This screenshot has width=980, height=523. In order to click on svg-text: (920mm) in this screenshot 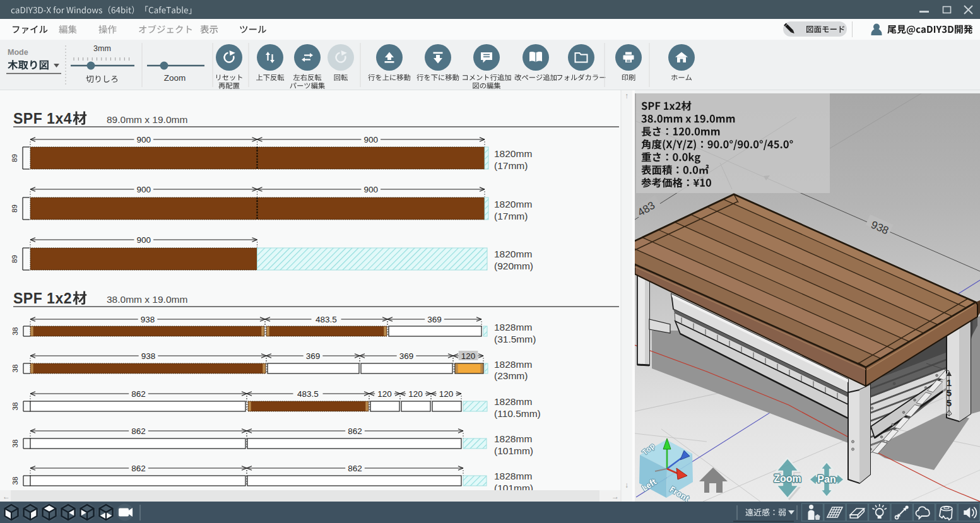, I will do `click(514, 266)`.